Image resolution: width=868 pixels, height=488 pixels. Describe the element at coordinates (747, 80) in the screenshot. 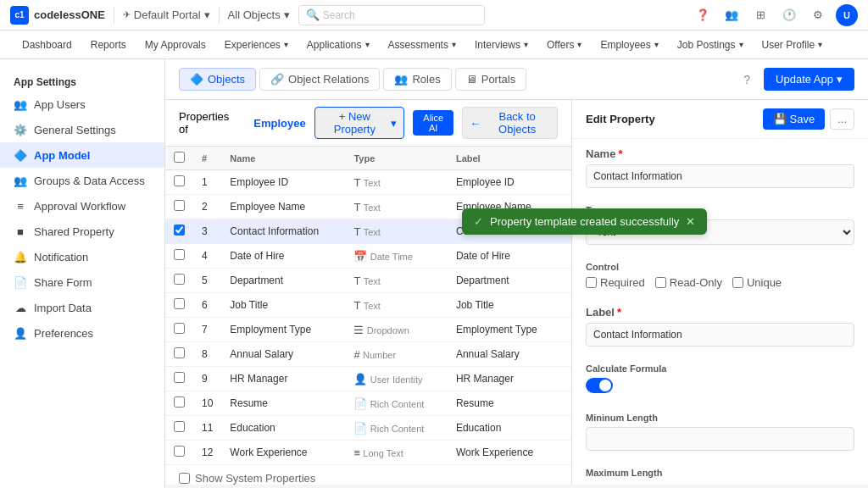

I see `help-circle-icon: ?` at that location.